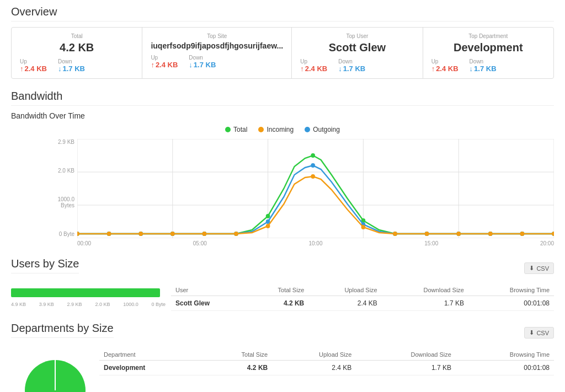 This screenshot has width=565, height=392. What do you see at coordinates (327, 130) in the screenshot?
I see `legend-label-outgoing: Outgoing` at bounding box center [327, 130].